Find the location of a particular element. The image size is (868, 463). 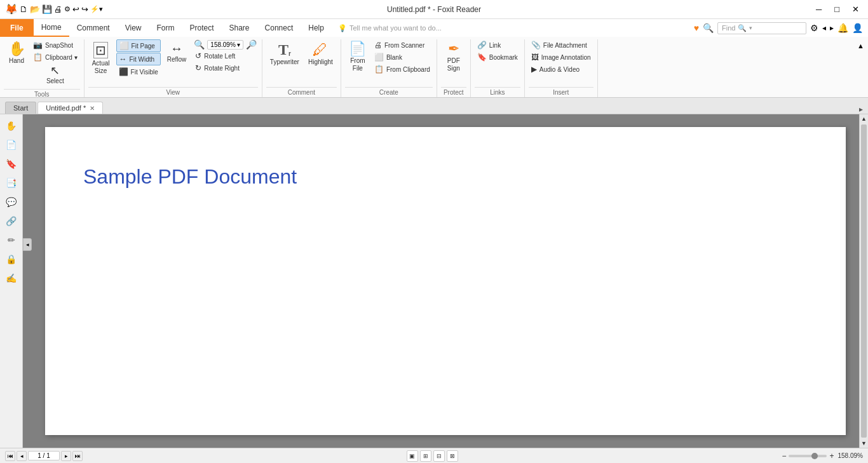

menu-connect: Connect is located at coordinates (280, 28).